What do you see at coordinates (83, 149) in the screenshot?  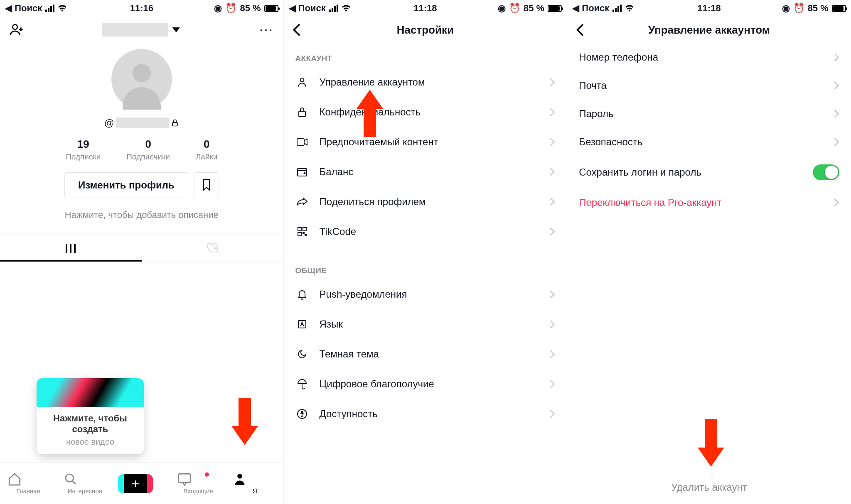 I see `stat-following: 19Подписки` at bounding box center [83, 149].